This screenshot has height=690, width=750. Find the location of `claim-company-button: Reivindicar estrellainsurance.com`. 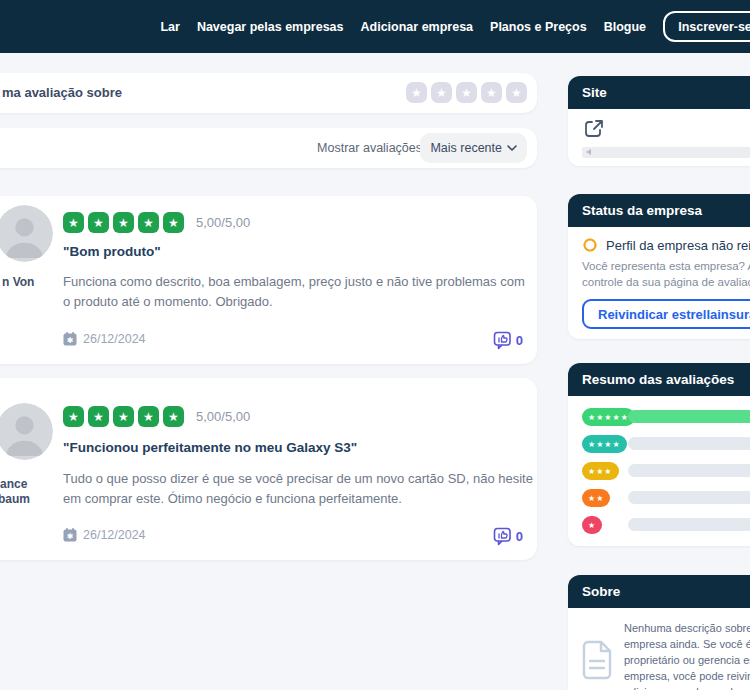

claim-company-button: Reivindicar estrellainsurance.com is located at coordinates (666, 314).